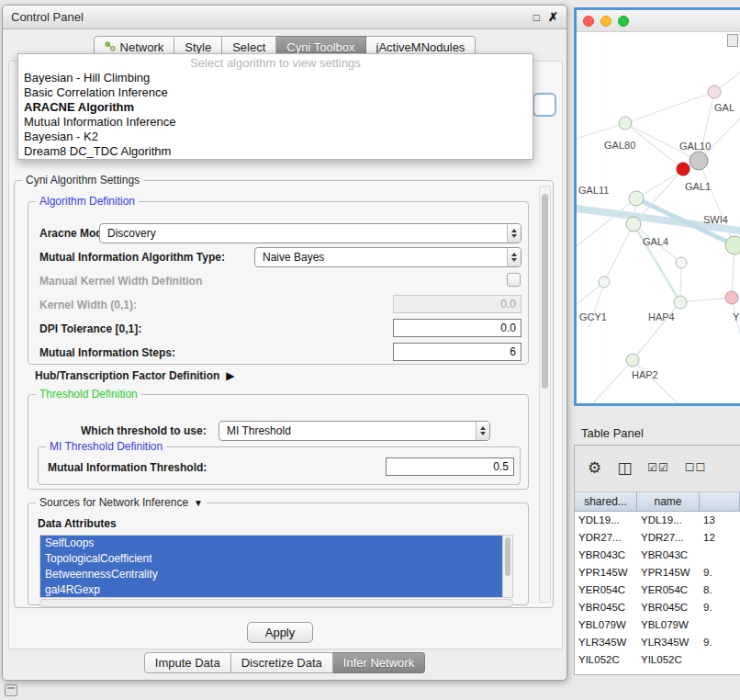  Describe the element at coordinates (272, 544) in the screenshot. I see `data-attribute-item-selfloops: SelfLoops` at that location.